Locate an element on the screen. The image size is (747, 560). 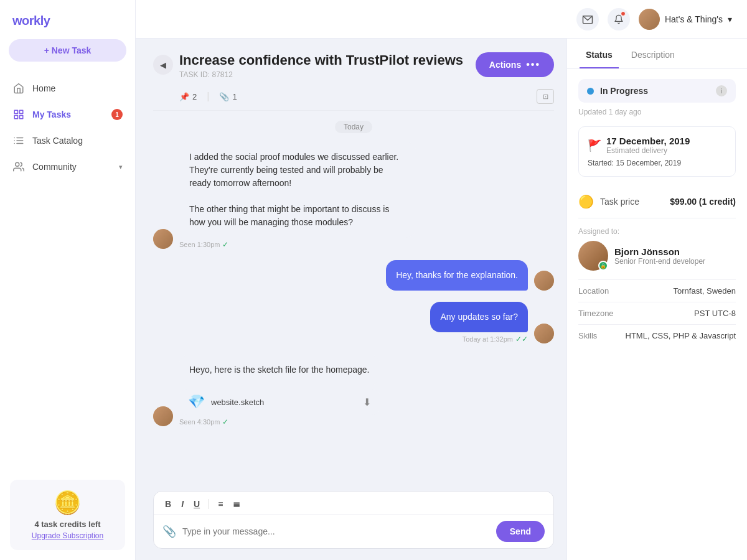
sketch-icon: 💎 is located at coordinates (197, 402).